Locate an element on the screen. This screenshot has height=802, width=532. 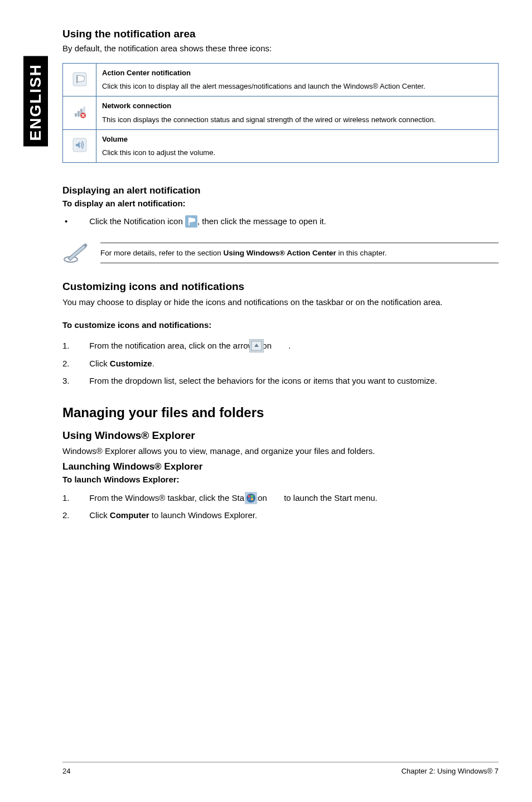
heading-notification-area: Using the notification area is located at coordinates (280, 34).